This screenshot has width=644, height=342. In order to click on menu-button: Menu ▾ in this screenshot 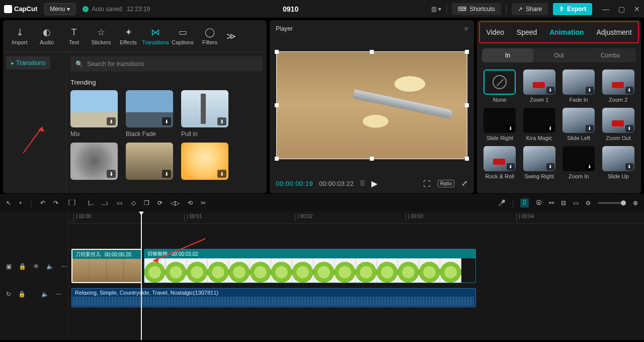, I will do `click(60, 9)`.